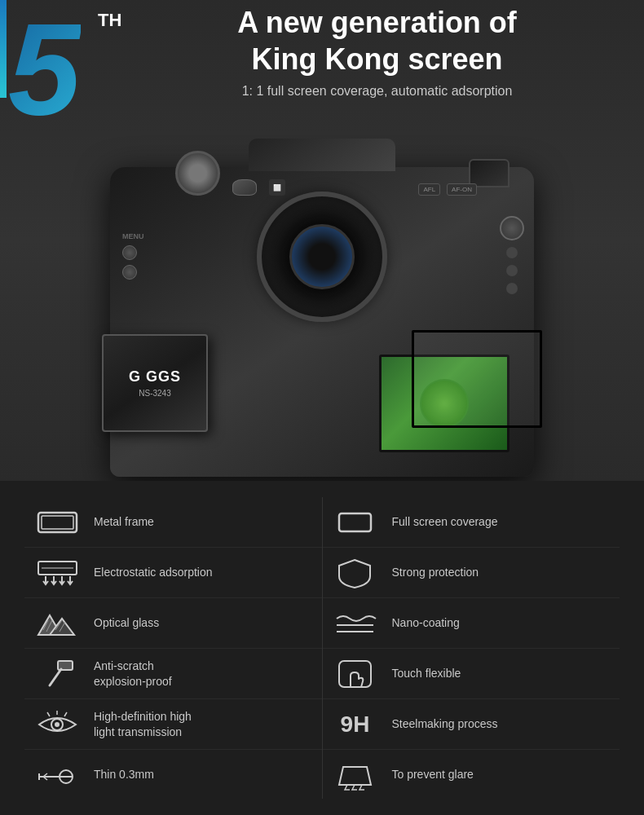 The image size is (644, 815). I want to click on feature-thin-label: Thin 0.3mm, so click(124, 774).